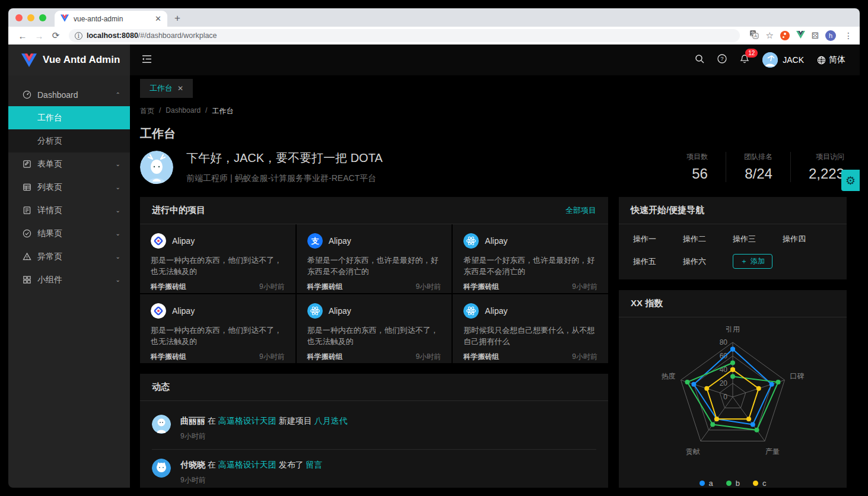 The width and height of the screenshot is (868, 496). I want to click on translate-icon: 文A, so click(754, 36).